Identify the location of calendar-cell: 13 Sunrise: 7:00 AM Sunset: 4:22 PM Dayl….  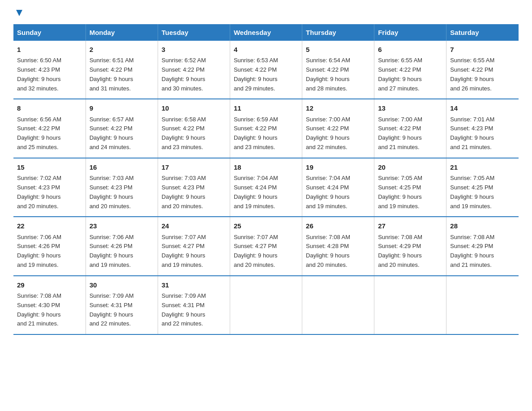
(410, 128).